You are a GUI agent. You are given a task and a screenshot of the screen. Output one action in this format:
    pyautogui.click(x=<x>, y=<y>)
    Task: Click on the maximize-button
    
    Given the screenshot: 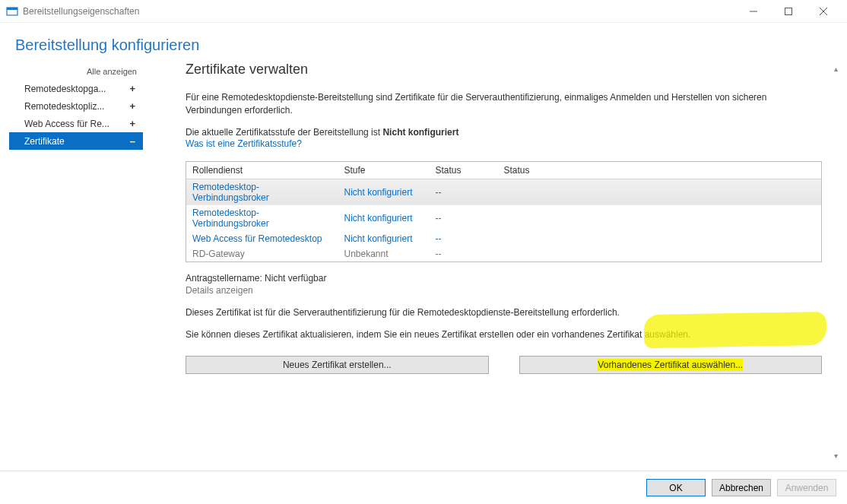 What is the action you would take?
    pyautogui.click(x=788, y=11)
    